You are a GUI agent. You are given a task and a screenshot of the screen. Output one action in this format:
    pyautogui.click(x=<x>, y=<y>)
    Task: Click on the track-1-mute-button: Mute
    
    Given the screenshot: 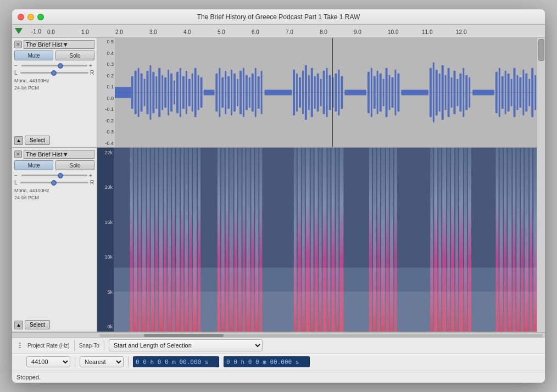 What is the action you would take?
    pyautogui.click(x=34, y=55)
    